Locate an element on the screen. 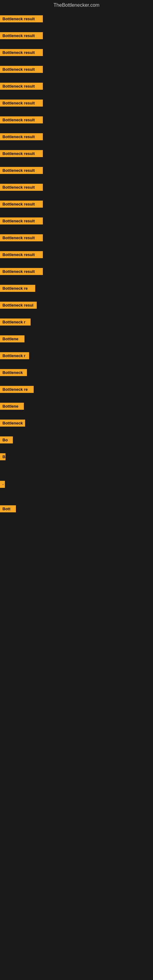 The height and width of the screenshot is (980, 153). site-title: TheBottlenecker.com is located at coordinates (76, 5).